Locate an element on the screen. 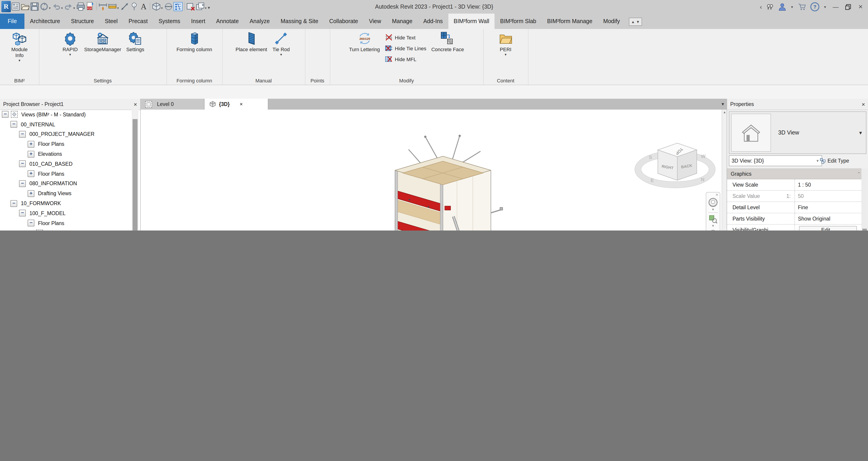 The height and width of the screenshot is (461, 868). tree-item: +Drafting Views is located at coordinates (65, 194).